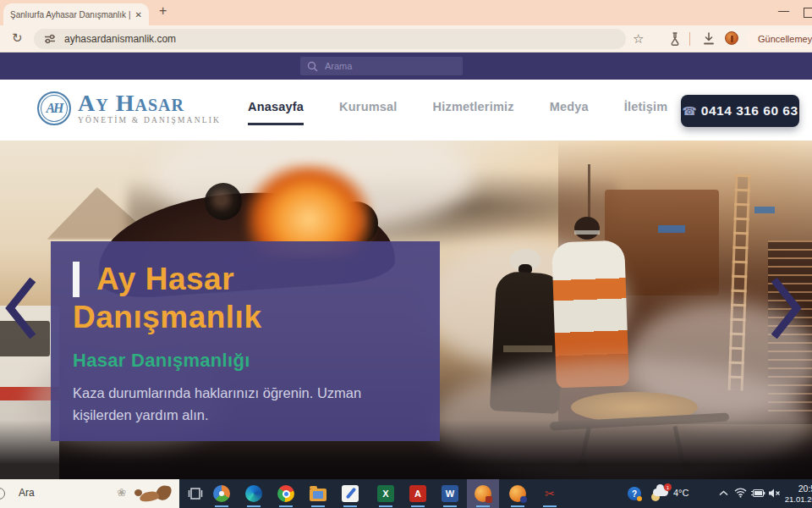 This screenshot has height=508, width=812. I want to click on hero-title: Ay Hasar Danışmanlık, so click(245, 298).